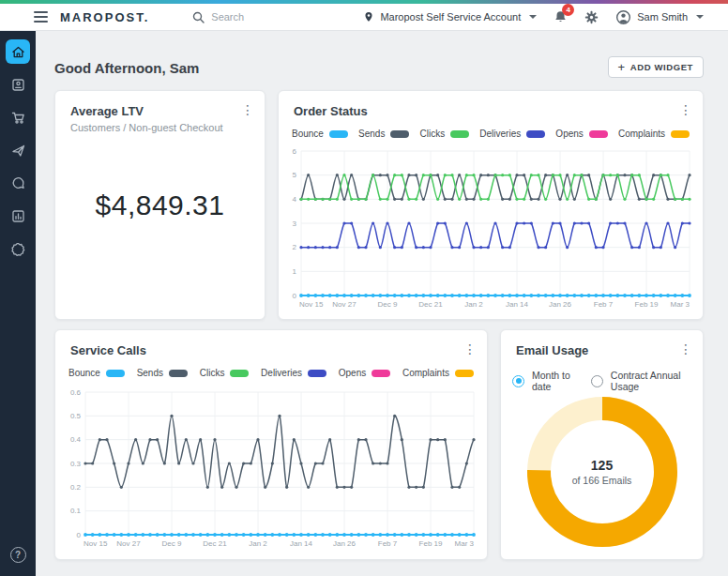  What do you see at coordinates (19, 184) in the screenshot?
I see `chat-bubble-icon` at bounding box center [19, 184].